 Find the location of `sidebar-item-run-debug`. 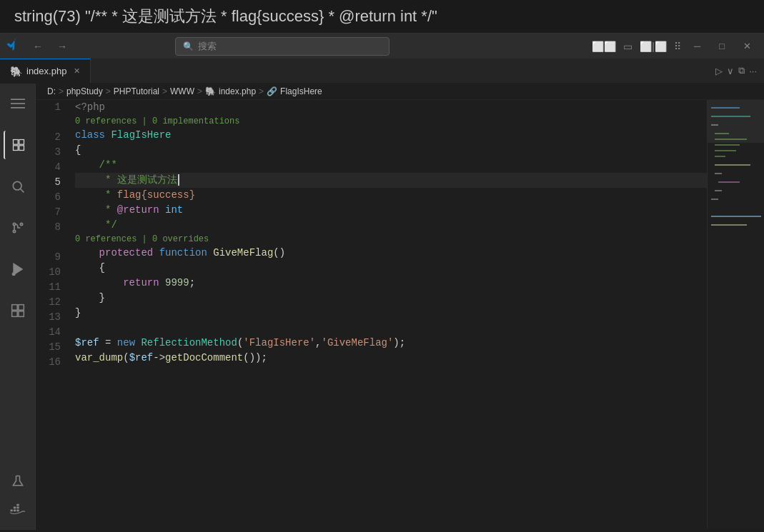

sidebar-item-run-debug is located at coordinates (18, 269).